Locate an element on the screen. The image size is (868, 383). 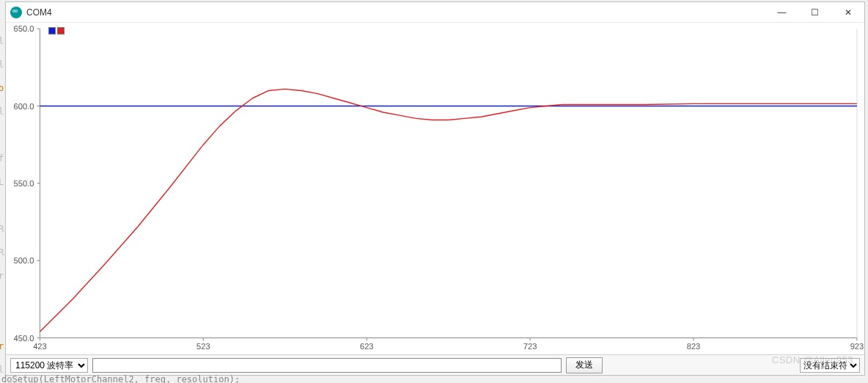
close-button: ✕ is located at coordinates (847, 12).